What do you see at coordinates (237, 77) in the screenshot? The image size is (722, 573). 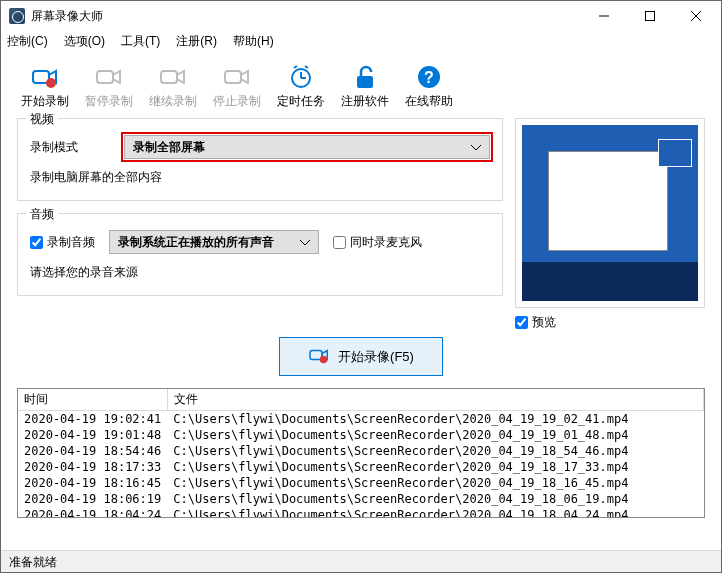 I see `camera-stop-icon` at bounding box center [237, 77].